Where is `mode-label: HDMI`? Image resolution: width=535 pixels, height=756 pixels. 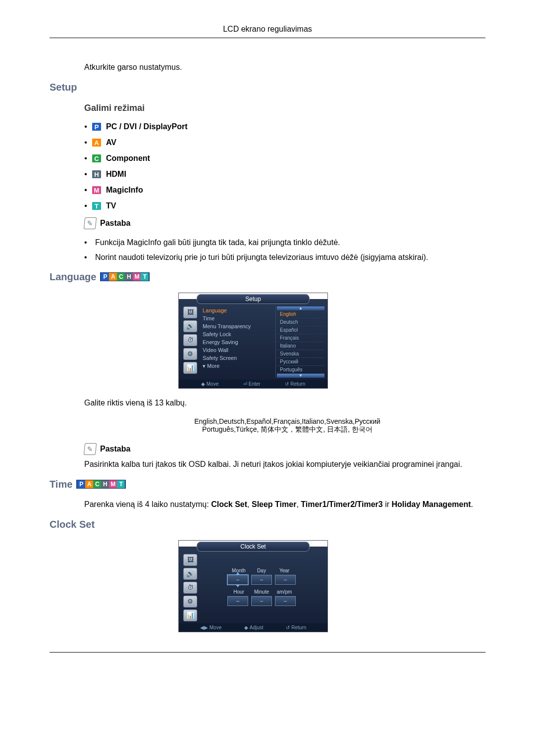
mode-label: HDMI is located at coordinates (116, 174).